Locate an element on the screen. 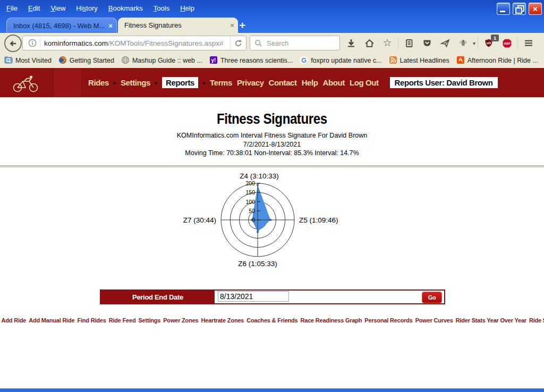  bookmark-star-icon: ☆ is located at coordinates (387, 43).